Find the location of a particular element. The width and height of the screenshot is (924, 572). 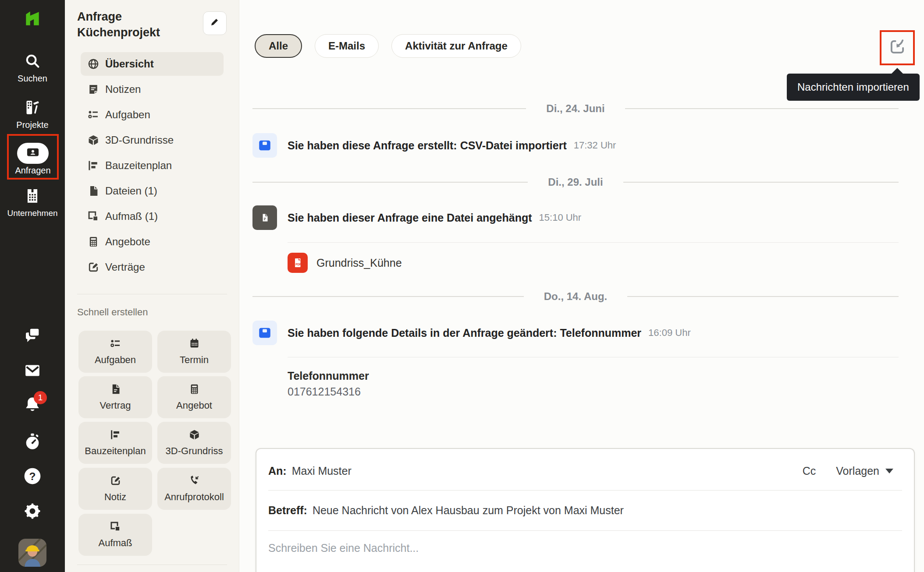

cc-button: Cc is located at coordinates (809, 471).